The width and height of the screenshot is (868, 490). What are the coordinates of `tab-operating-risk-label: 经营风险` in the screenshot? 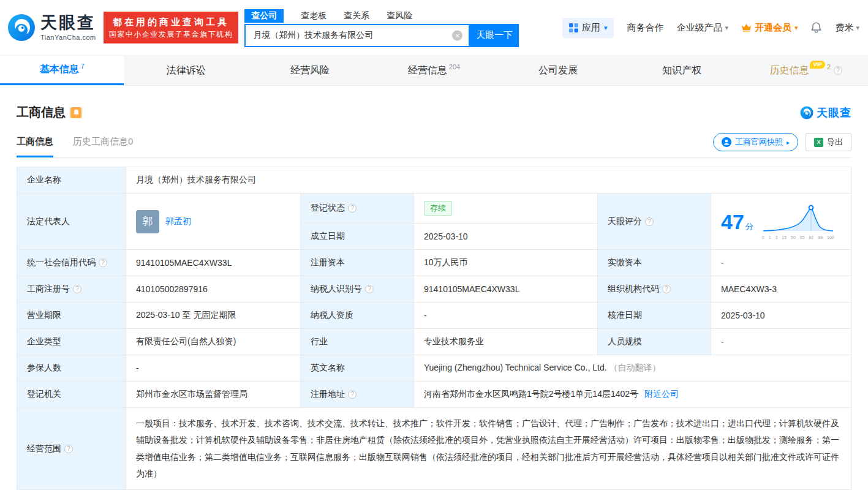 It's located at (310, 71).